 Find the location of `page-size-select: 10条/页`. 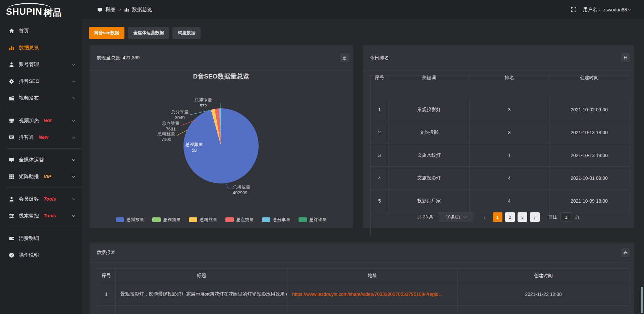

page-size-select: 10条/页 is located at coordinates (456, 217).